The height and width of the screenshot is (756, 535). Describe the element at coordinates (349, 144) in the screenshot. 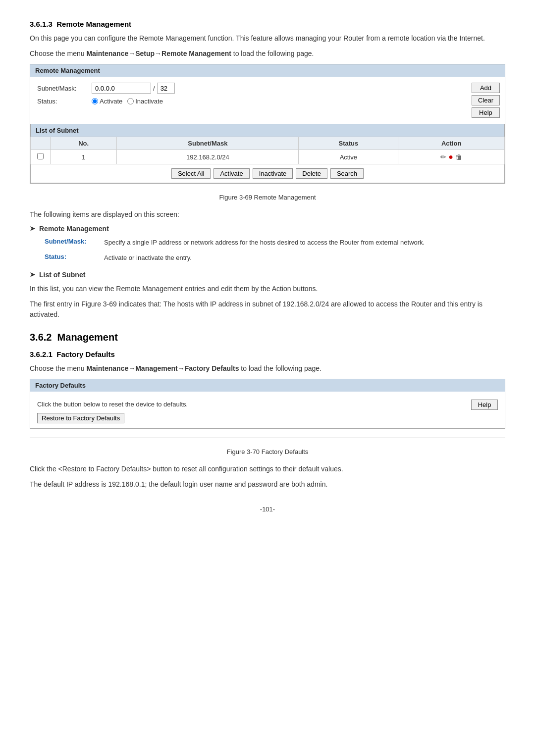

I see `col-status: Status` at that location.